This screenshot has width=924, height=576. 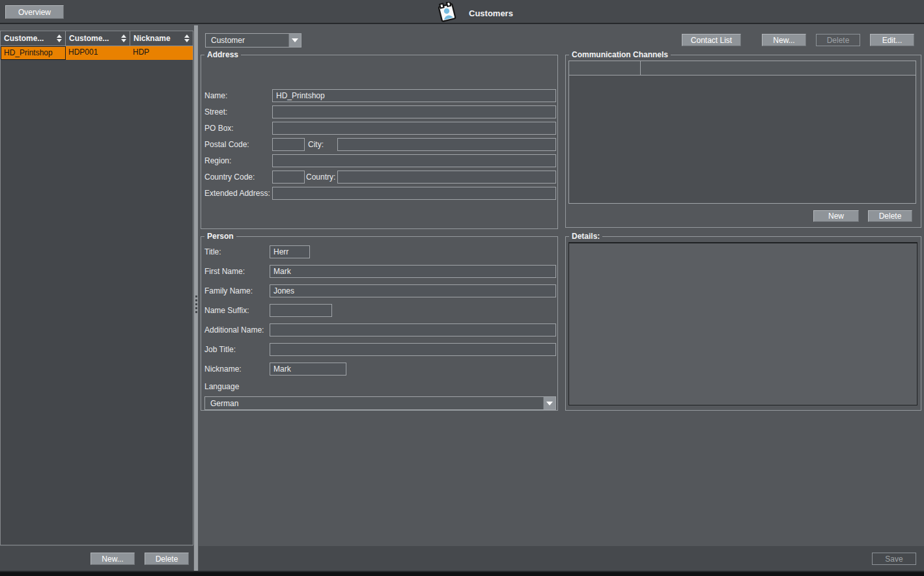 I want to click on address-legend: Address, so click(x=223, y=55).